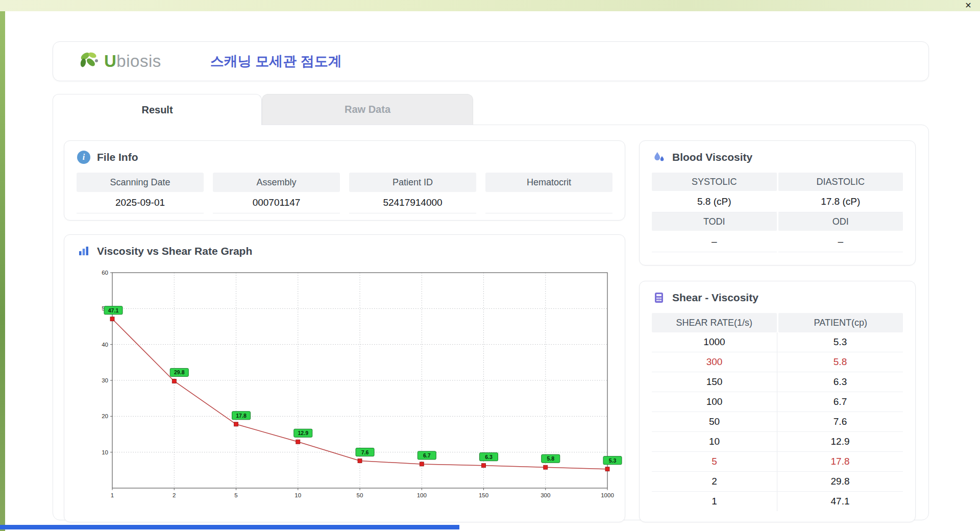  I want to click on field-value: 52417914000, so click(412, 203).